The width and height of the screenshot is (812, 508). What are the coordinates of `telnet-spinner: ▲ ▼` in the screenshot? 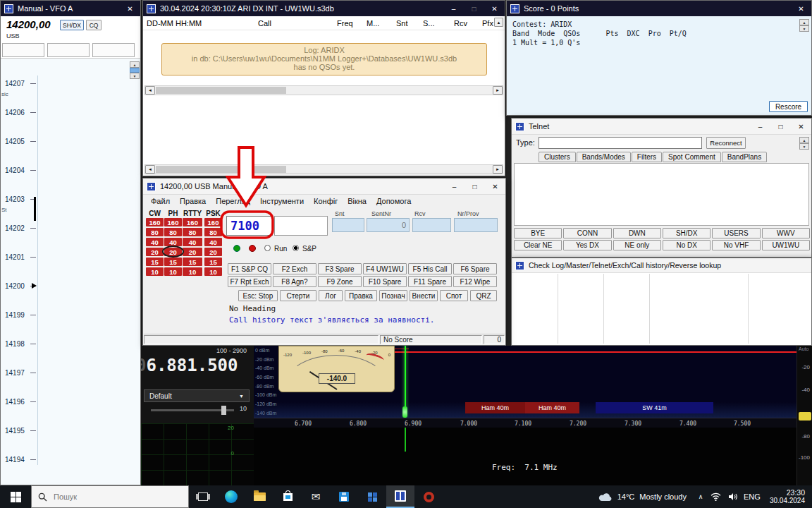 It's located at (804, 143).